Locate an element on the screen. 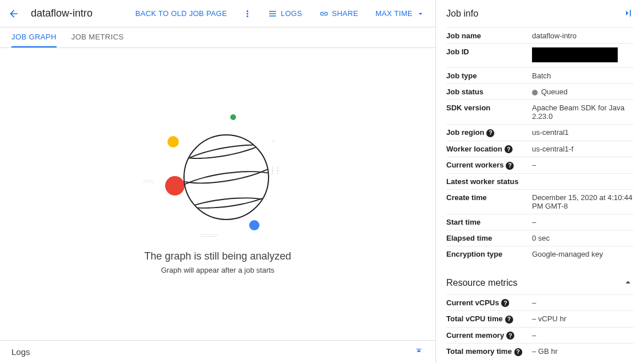 The image size is (644, 363). label: Start time is located at coordinates (489, 222).